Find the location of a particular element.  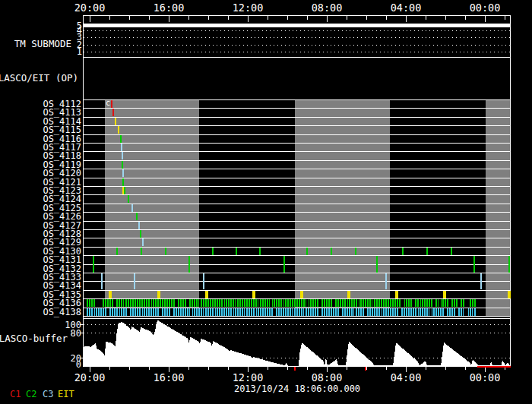

buffer-red-tick is located at coordinates (366, 369).